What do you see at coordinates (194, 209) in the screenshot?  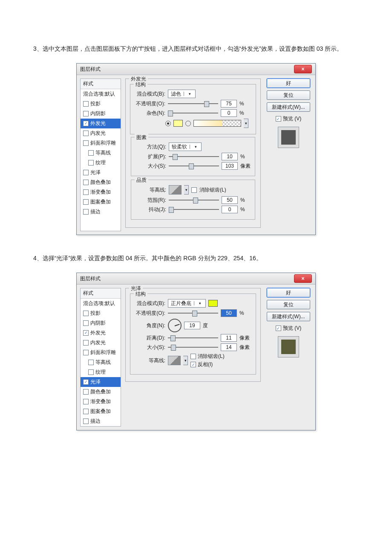 I see `jitter-slider` at bounding box center [194, 209].